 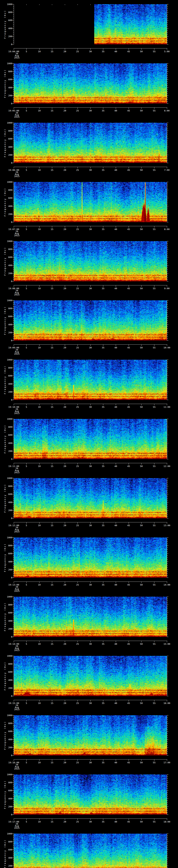 I want to click on x-axis-end-label: 9:00, so click(x=167, y=288).